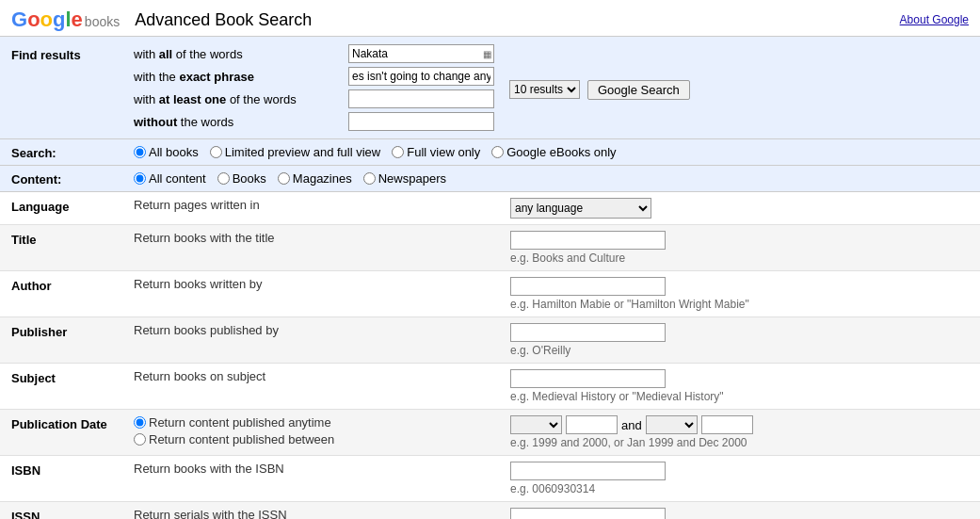  I want to click on find-row-label-exact: with the exact phrase, so click(237, 77).